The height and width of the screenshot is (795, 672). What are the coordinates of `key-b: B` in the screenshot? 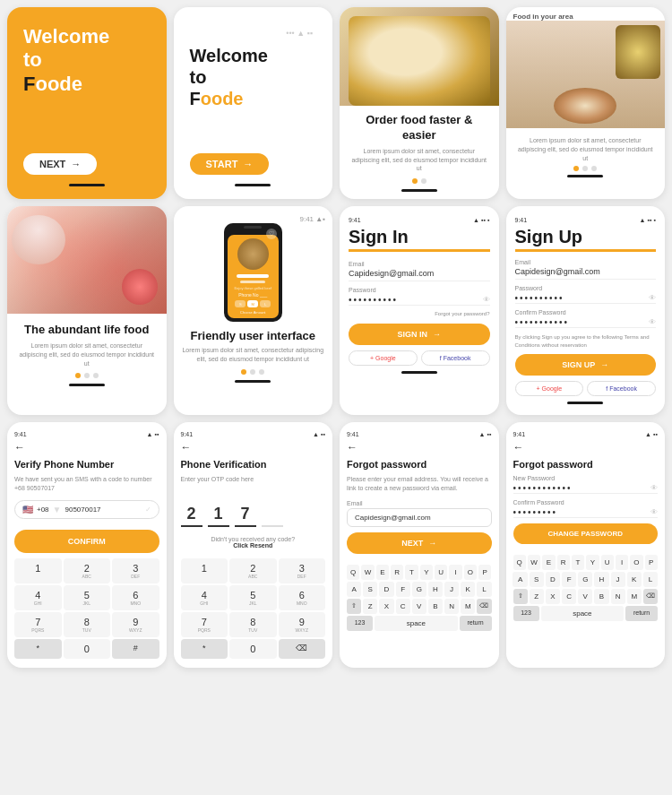 It's located at (435, 606).